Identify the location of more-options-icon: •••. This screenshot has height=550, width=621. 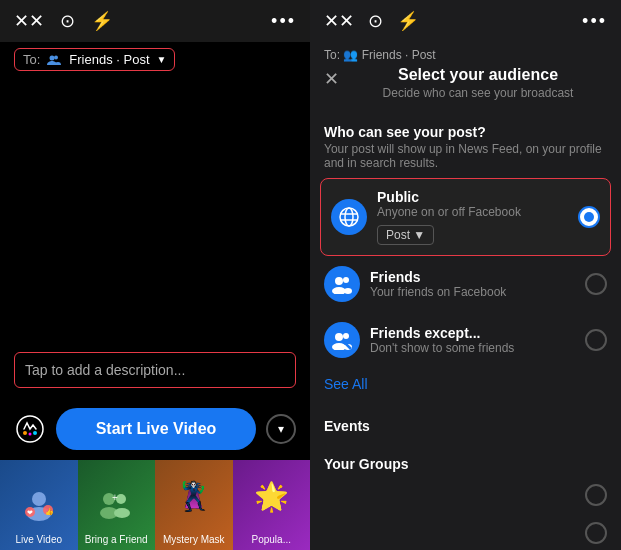
(284, 22).